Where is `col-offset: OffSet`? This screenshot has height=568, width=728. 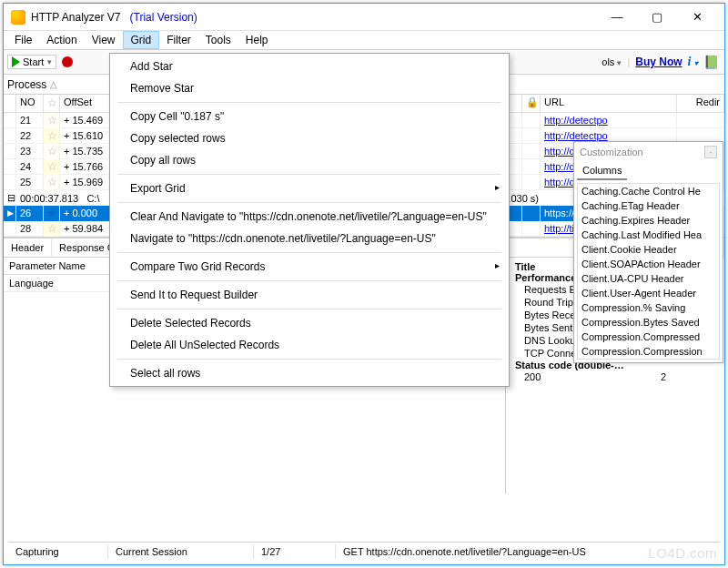
col-offset: OffSet is located at coordinates (86, 104).